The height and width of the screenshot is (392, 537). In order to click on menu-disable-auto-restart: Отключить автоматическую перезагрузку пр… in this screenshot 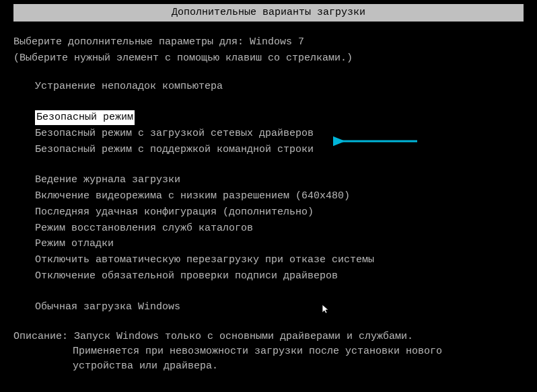, I will do `click(279, 260)`.